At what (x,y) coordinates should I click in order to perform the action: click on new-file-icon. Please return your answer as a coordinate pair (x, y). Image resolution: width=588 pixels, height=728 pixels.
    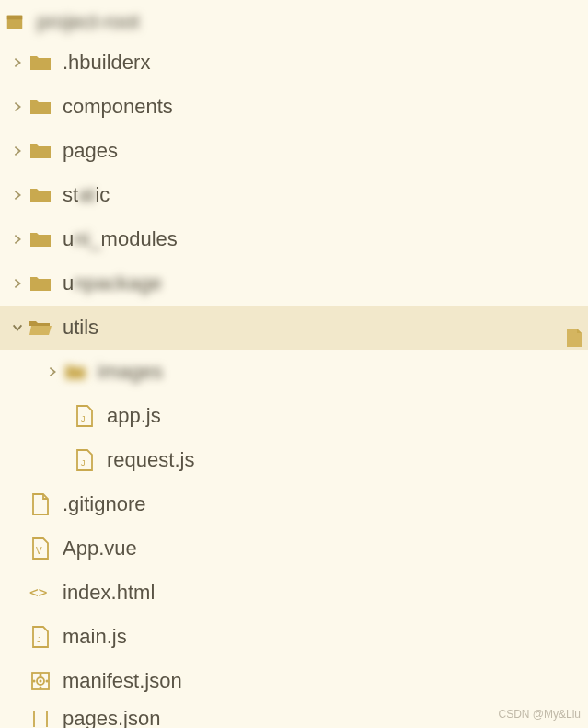
    Looking at the image, I should click on (574, 338).